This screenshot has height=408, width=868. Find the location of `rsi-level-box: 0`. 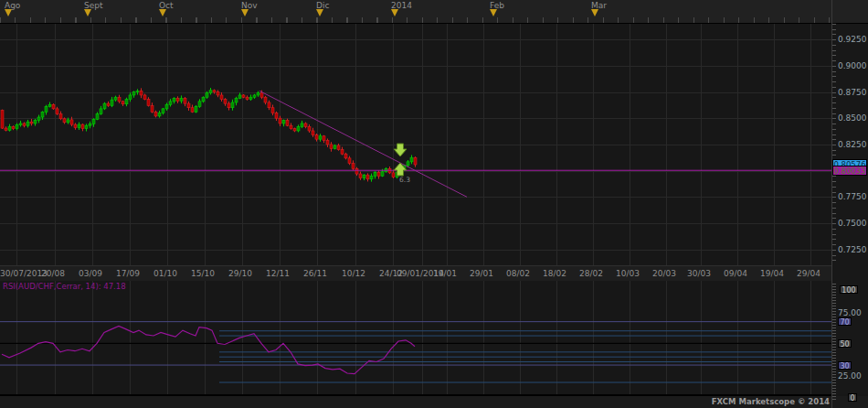

rsi-level-box: 0 is located at coordinates (852, 397).